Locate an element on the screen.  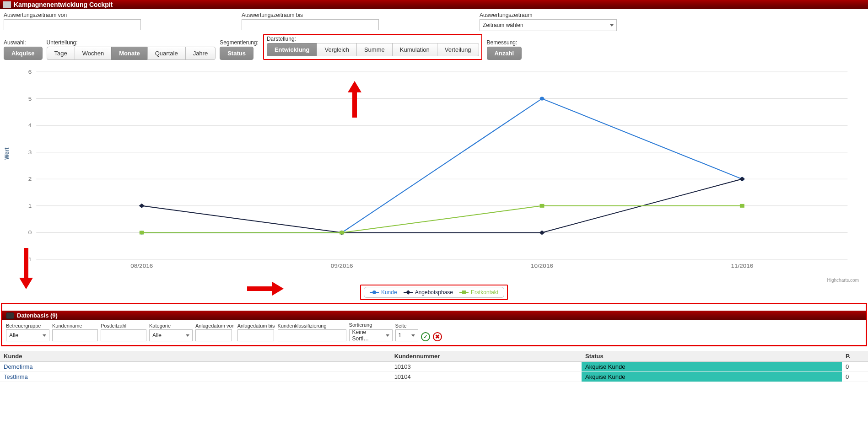
th-kundennummer: Kundennummer is located at coordinates (486, 356).